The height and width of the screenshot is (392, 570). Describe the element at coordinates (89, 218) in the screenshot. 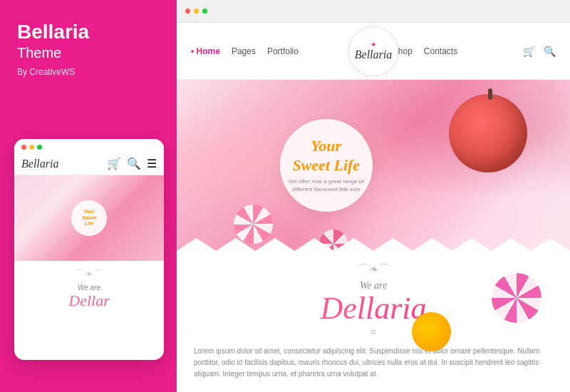

I see `mobile-hero: Your Sweet Life` at that location.